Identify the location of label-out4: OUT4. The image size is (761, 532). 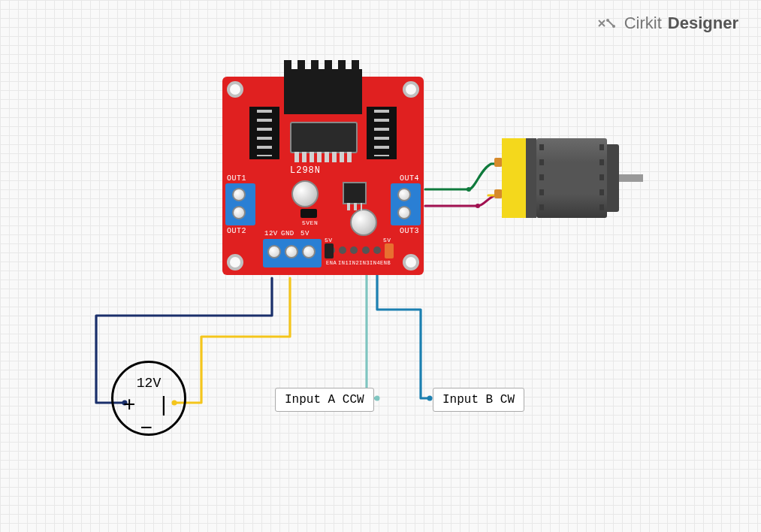
(409, 179).